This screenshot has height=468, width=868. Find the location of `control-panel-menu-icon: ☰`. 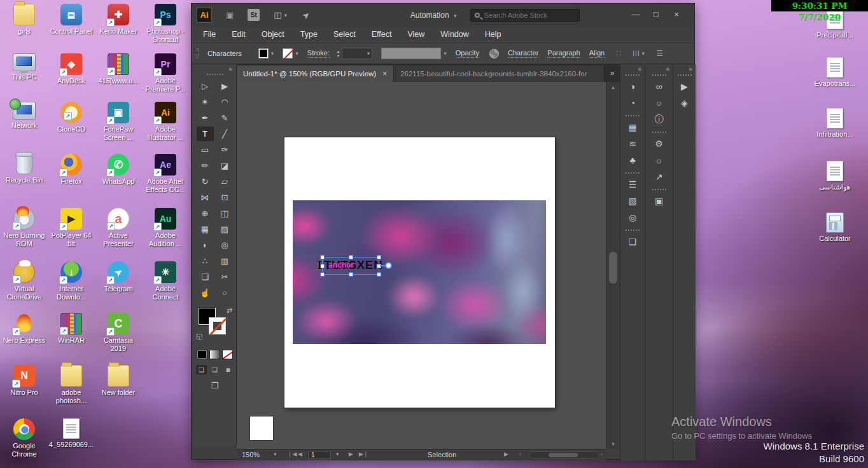

control-panel-menu-icon: ☰ is located at coordinates (659, 53).